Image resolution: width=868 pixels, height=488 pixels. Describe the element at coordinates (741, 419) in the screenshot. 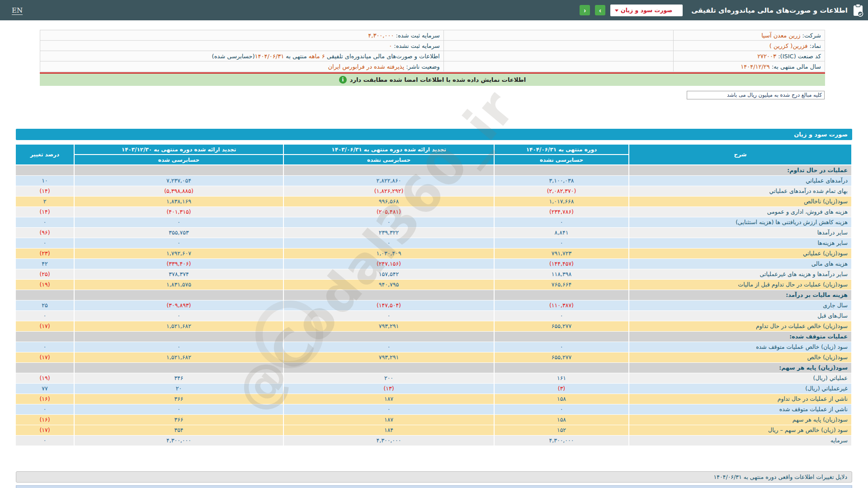

I see `row-label: سود(زیان) پایه هر سهم` at that location.